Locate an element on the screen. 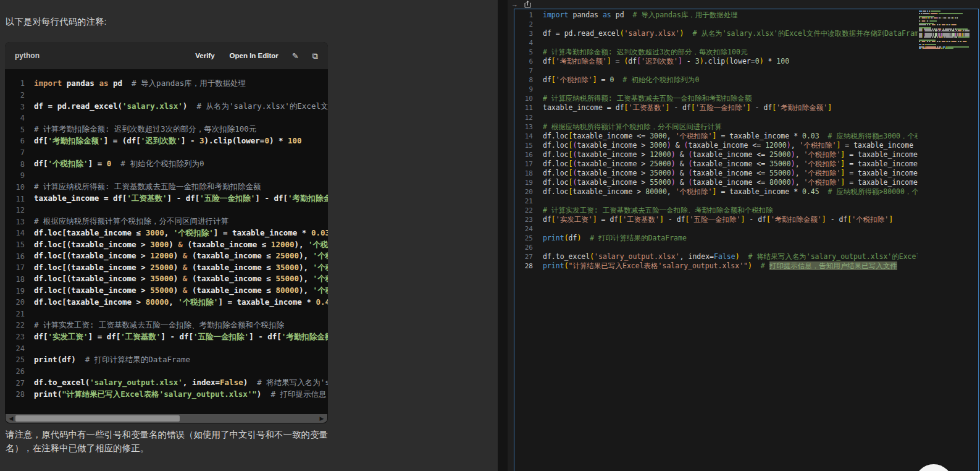 This screenshot has width=980, height=471. code-line: 12 is located at coordinates (167, 210).